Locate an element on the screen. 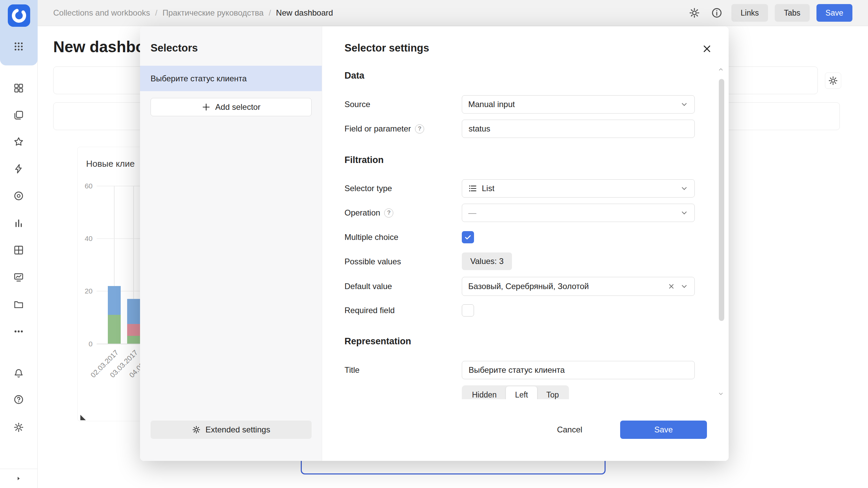 Image resolution: width=868 pixels, height=488 pixels. title-position-row: Hidden Left Top is located at coordinates (519, 392).